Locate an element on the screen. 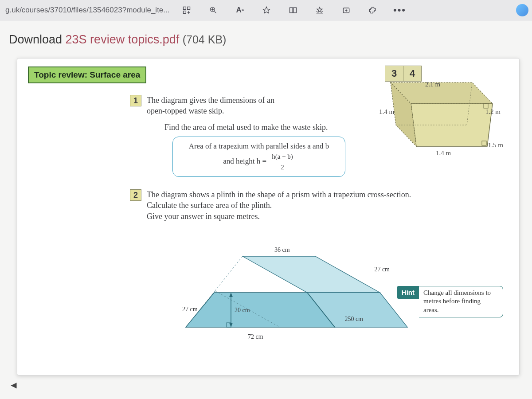 This screenshot has height=399, width=532. split-icon is located at coordinates (293, 10).